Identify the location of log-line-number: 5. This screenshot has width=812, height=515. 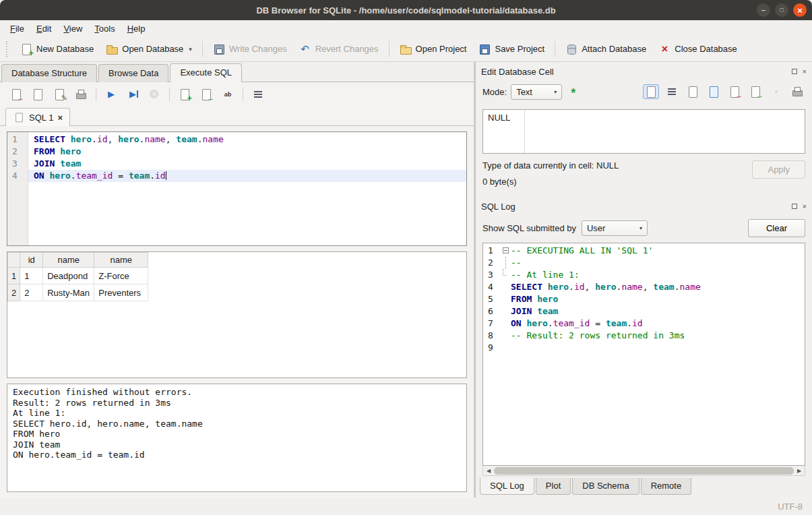
(492, 299).